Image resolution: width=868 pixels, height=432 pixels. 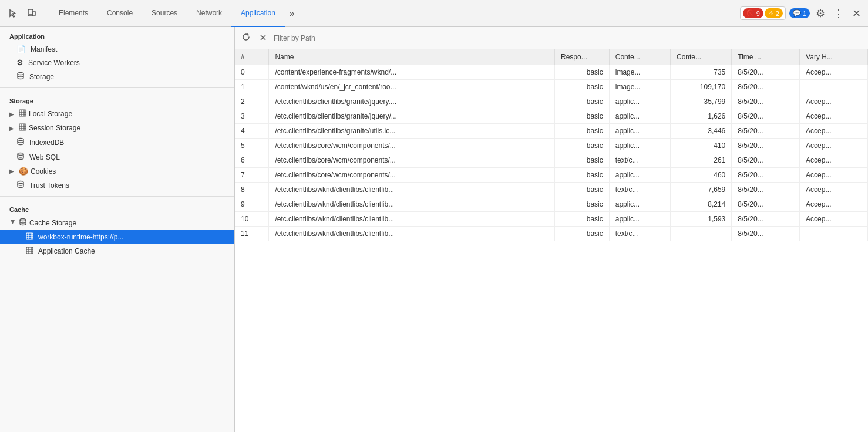 What do you see at coordinates (434, 14) in the screenshot?
I see `devtools-toolbar: Elements Console Sources Network Applica…` at bounding box center [434, 14].